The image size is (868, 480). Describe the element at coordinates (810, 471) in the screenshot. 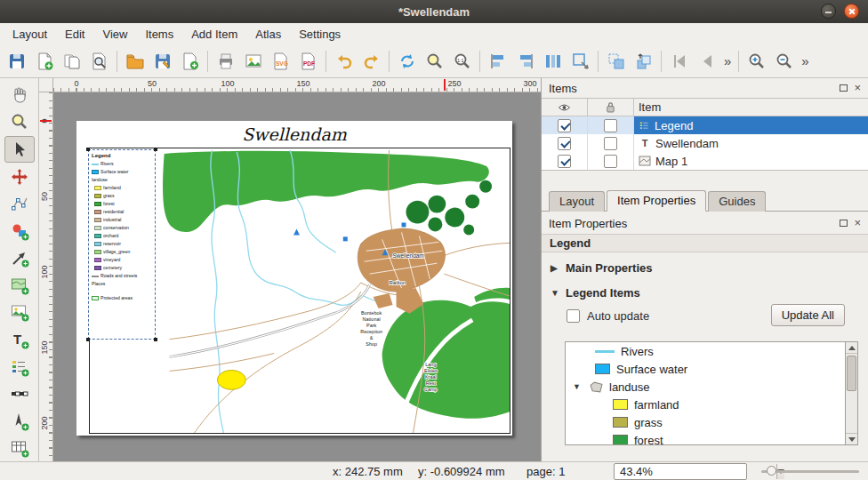

I see `zoom-slider` at that location.